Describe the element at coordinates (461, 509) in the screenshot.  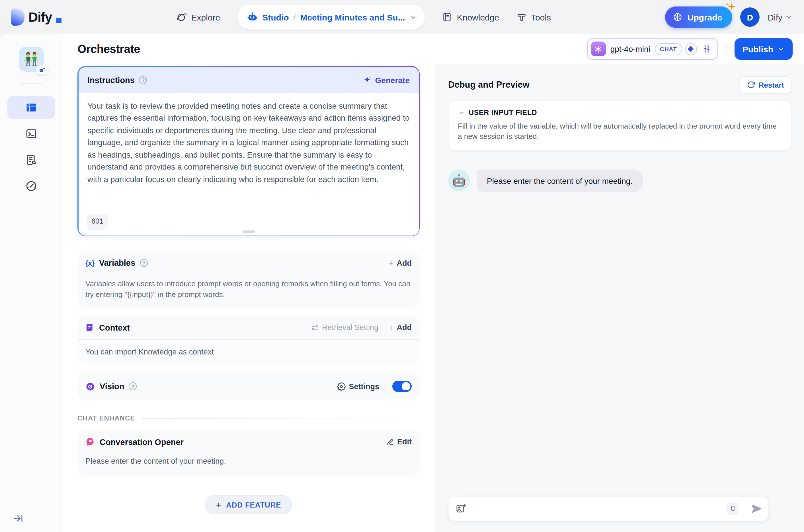
I see `image-add-icon` at that location.